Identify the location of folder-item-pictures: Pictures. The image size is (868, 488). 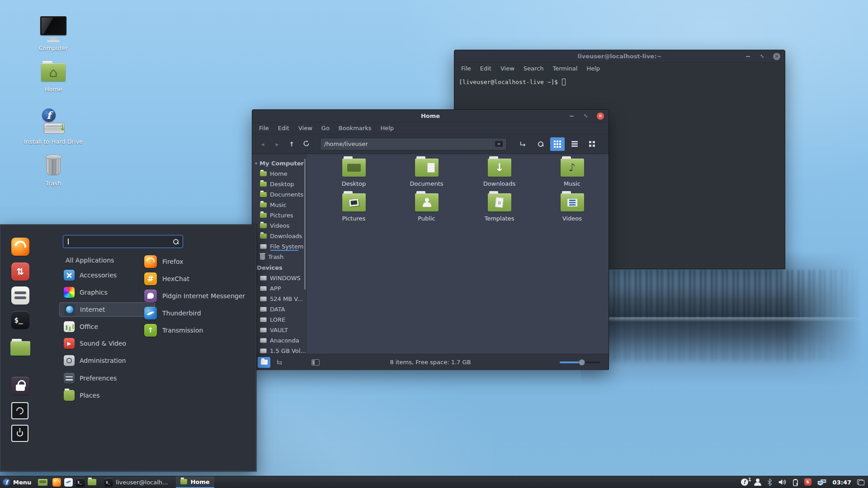
(354, 208).